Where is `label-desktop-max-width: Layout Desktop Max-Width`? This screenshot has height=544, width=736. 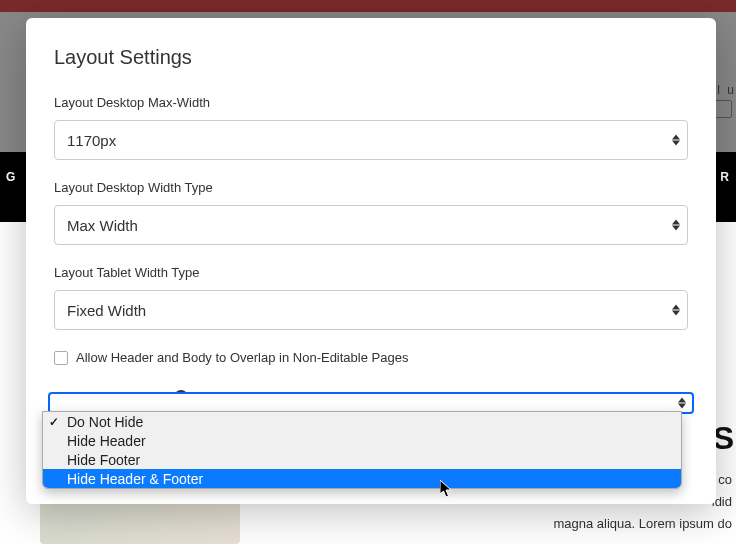
label-desktop-max-width: Layout Desktop Max-Width is located at coordinates (371, 102).